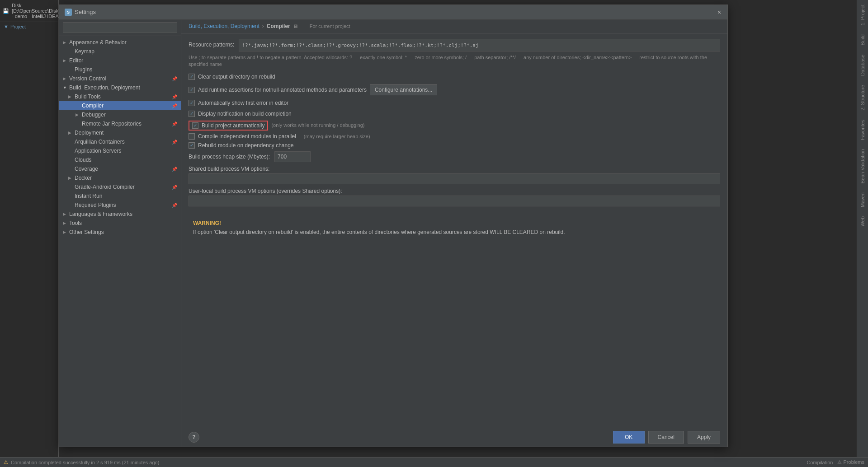 Image resolution: width=868 pixels, height=467 pixels. I want to click on resource-patterns-input, so click(479, 45).